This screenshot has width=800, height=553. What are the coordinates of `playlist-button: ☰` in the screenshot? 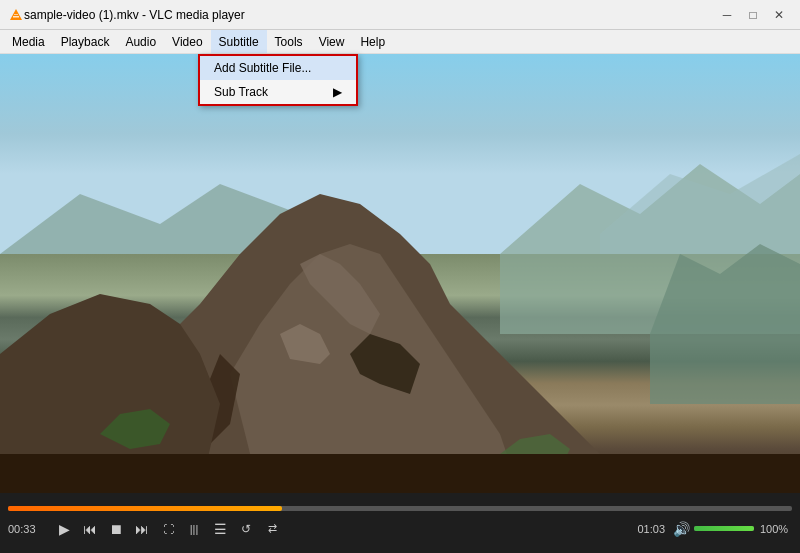 It's located at (220, 529).